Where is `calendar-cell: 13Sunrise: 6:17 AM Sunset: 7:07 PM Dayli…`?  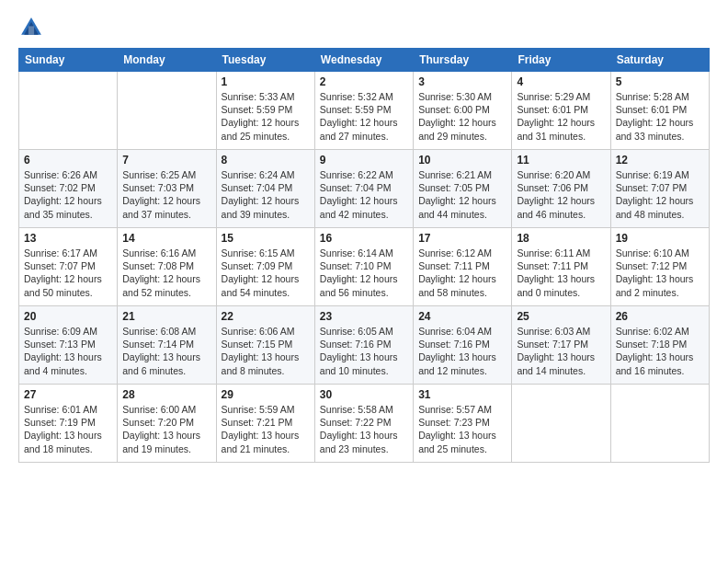
calendar-cell: 13Sunrise: 6:17 AM Sunset: 7:07 PM Dayli… is located at coordinates (68, 267).